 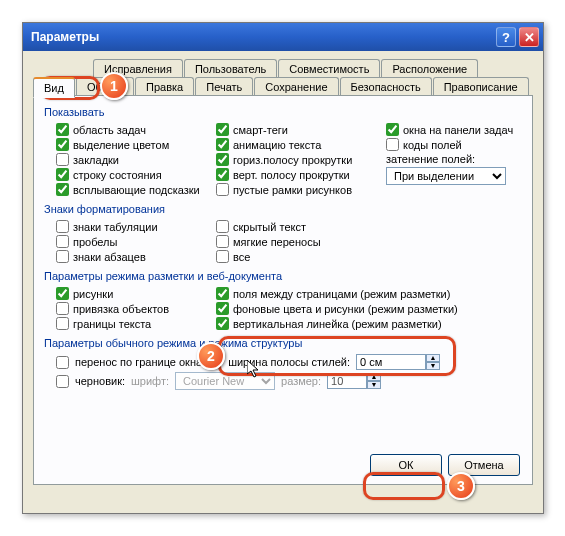 What do you see at coordinates (277, 145) in the screenshot?
I see `checkbox-label: анимацию текста` at bounding box center [277, 145].